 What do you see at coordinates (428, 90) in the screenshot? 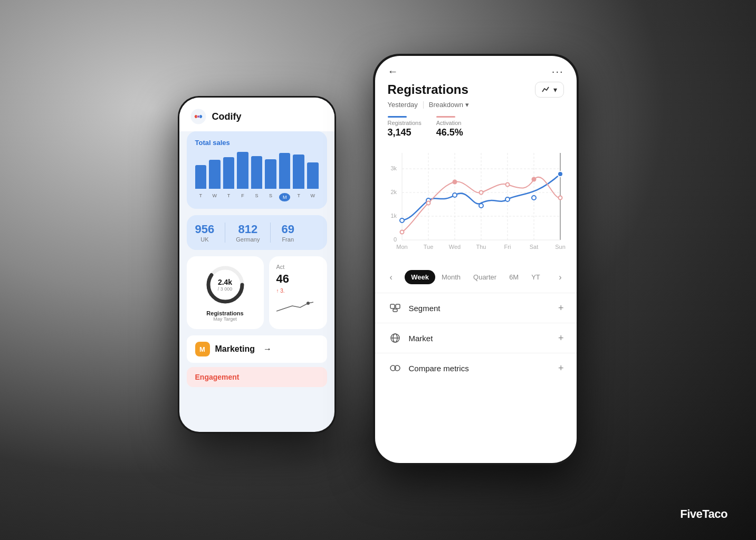
I see `page-title: Registrations` at bounding box center [428, 90].